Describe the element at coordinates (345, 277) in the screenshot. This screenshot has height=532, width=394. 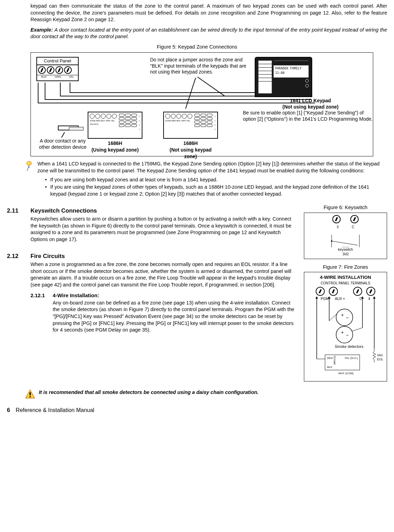
I see `fig7-title: 4-WIRE INSTALLATION` at that location.